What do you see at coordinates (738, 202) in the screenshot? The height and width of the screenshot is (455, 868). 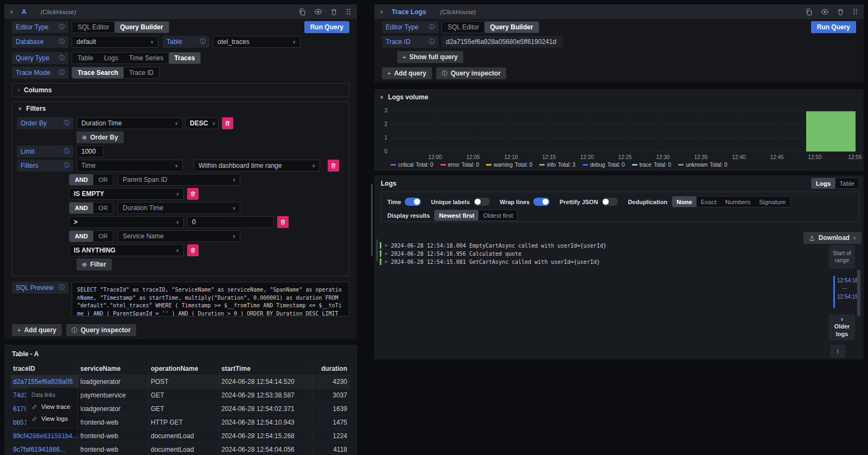 I see `dedup-numbers: Numbers` at bounding box center [738, 202].